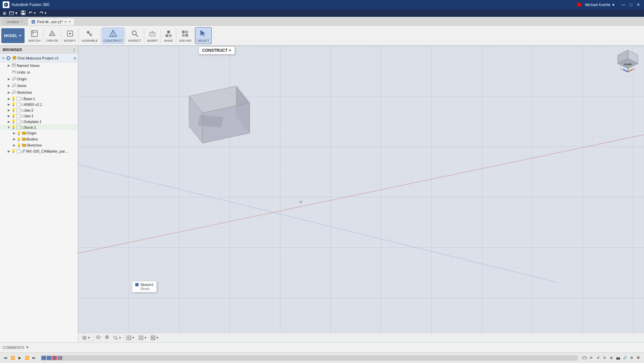  Describe the element at coordinates (86, 338) in the screenshot. I see `view-orient-btn: ▼` at that location.